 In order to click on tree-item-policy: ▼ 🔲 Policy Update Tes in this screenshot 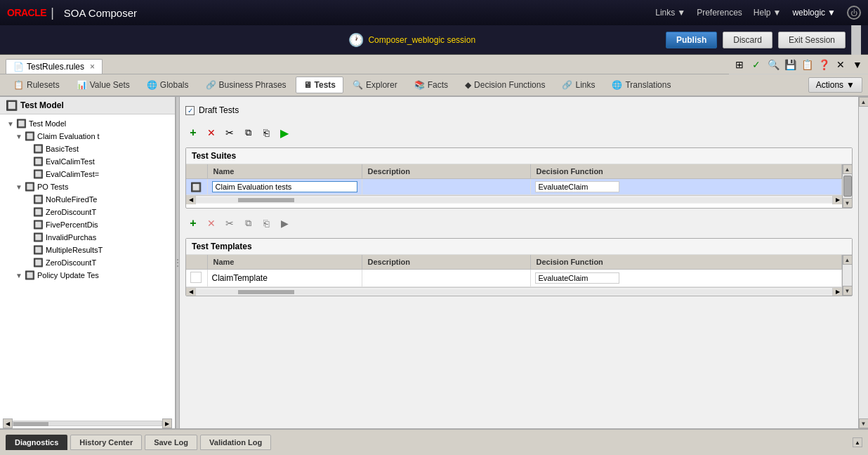, I will do `click(87, 275)`.